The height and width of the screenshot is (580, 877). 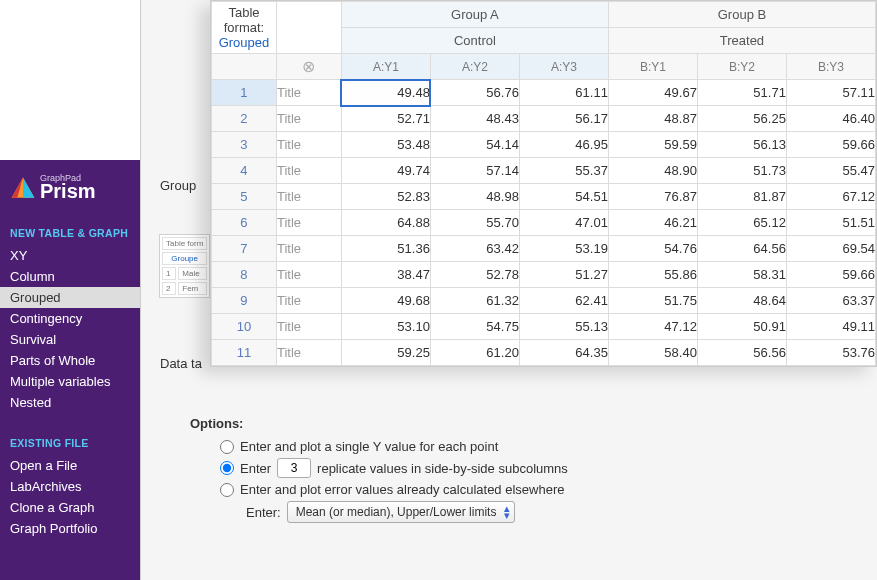 What do you see at coordinates (244, 275) in the screenshot?
I see `row-number: 8` at bounding box center [244, 275].